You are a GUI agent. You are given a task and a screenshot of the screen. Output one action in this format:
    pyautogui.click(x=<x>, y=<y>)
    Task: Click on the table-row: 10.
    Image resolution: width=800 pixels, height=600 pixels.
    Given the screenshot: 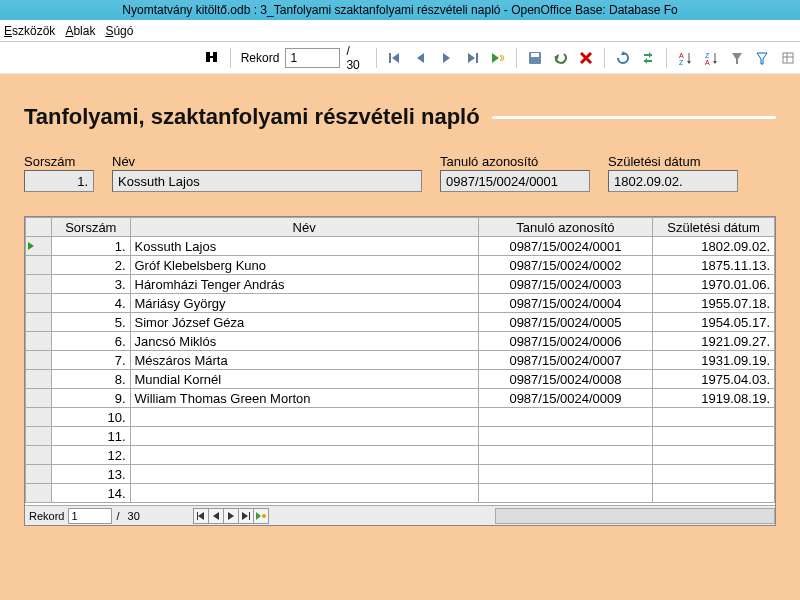 What is the action you would take?
    pyautogui.click(x=400, y=418)
    